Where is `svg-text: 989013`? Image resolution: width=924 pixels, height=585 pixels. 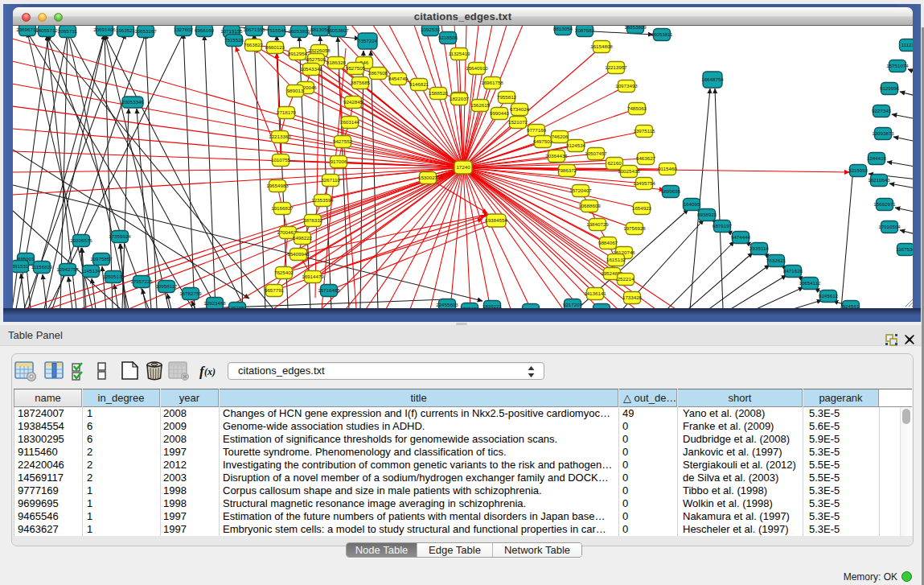 svg-text: 989013 is located at coordinates (296, 90).